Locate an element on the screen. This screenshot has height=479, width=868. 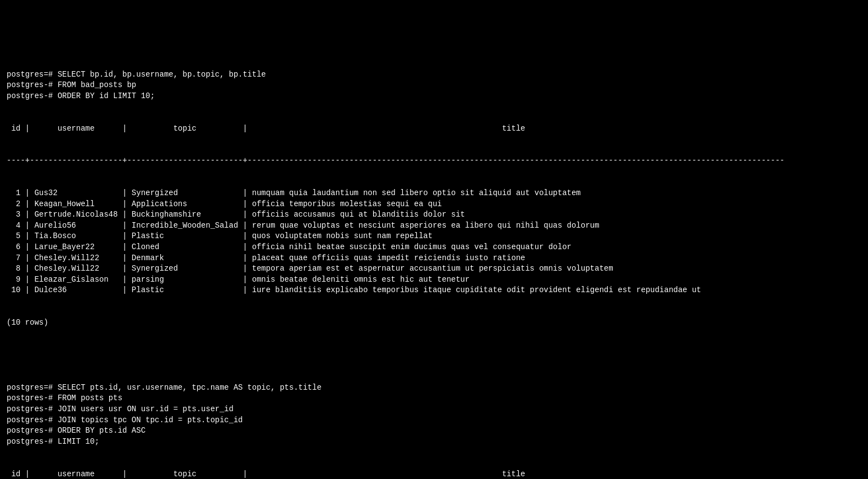
table-row: 3 | Gertrude.Nicolas48 | Buckinghamshire… is located at coordinates (434, 215).